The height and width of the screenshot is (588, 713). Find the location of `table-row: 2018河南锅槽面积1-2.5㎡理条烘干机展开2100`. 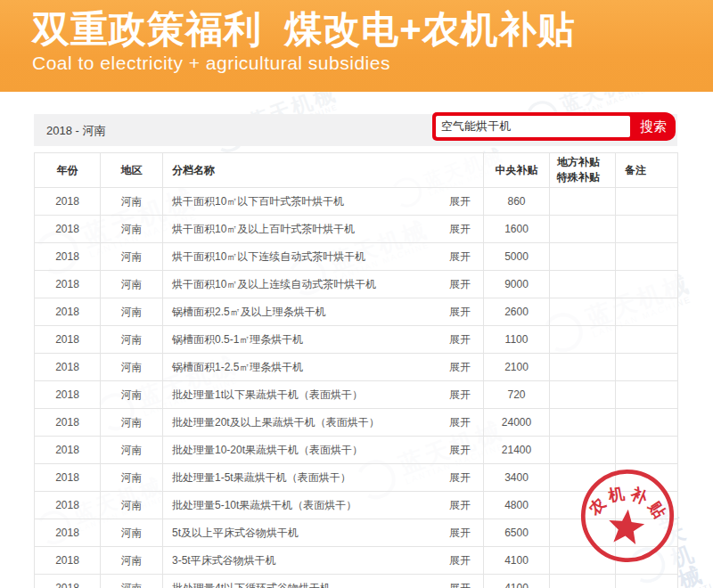

table-row: 2018河南锅槽面积1-2.5㎡理条烘干机展开2100 is located at coordinates (356, 367).